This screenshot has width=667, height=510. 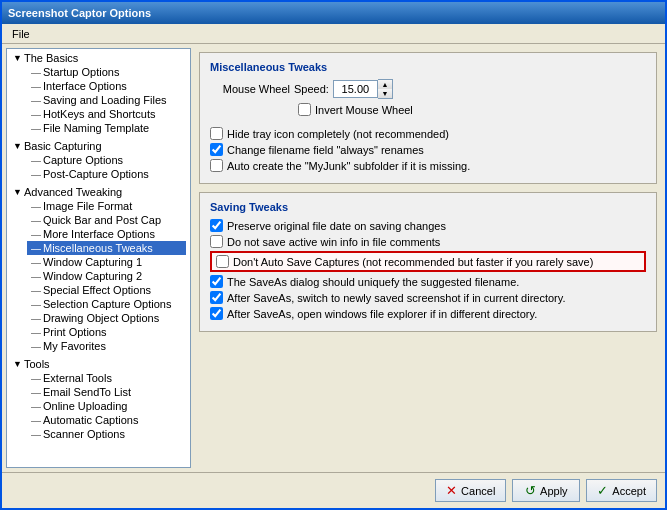 What do you see at coordinates (98, 276) in the screenshot?
I see `tree-children-advanced: —Image File Format —Quick Bar and Post C…` at bounding box center [98, 276].